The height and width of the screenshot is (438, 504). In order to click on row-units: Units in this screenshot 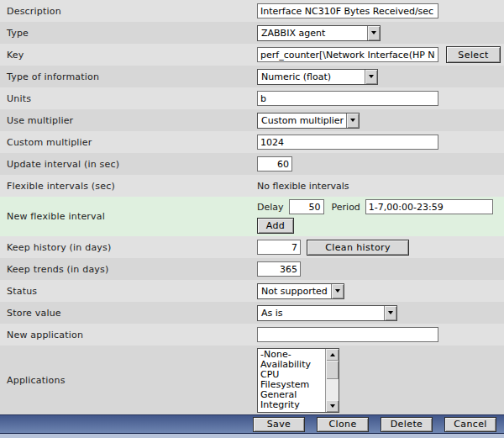, I will do `click(252, 98)`.